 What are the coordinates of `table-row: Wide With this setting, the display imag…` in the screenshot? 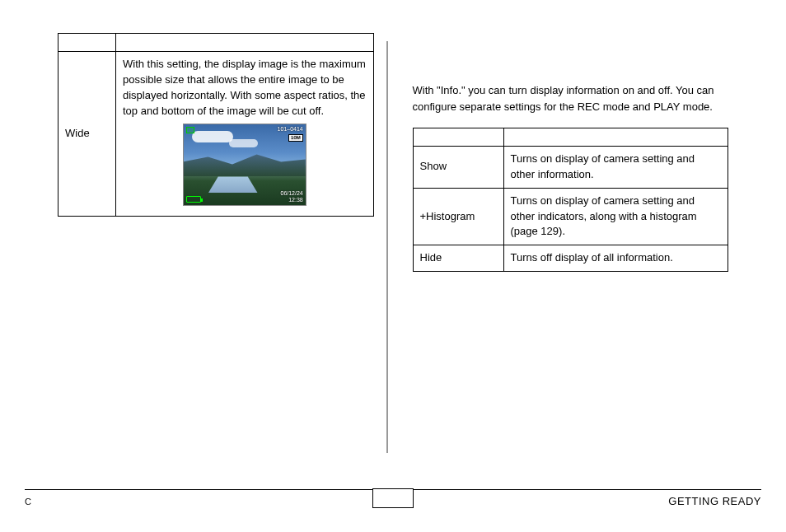 It's located at (216, 134).